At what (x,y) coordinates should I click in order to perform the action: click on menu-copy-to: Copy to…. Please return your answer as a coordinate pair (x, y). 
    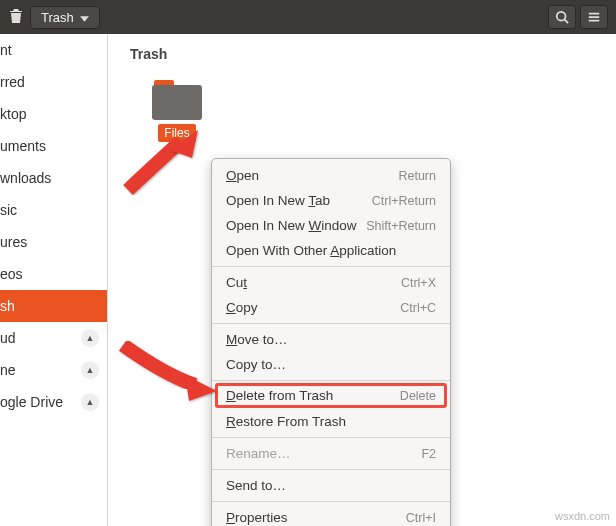
    Looking at the image, I should click on (331, 364).